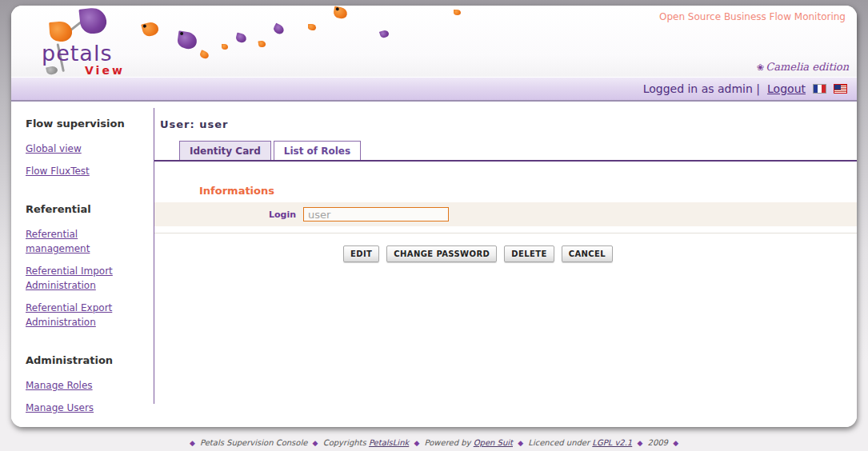 Image resolution: width=868 pixels, height=451 pixels. What do you see at coordinates (90, 123) in the screenshot?
I see `sidebar-section-flow-supervision: Flow supervision` at bounding box center [90, 123].